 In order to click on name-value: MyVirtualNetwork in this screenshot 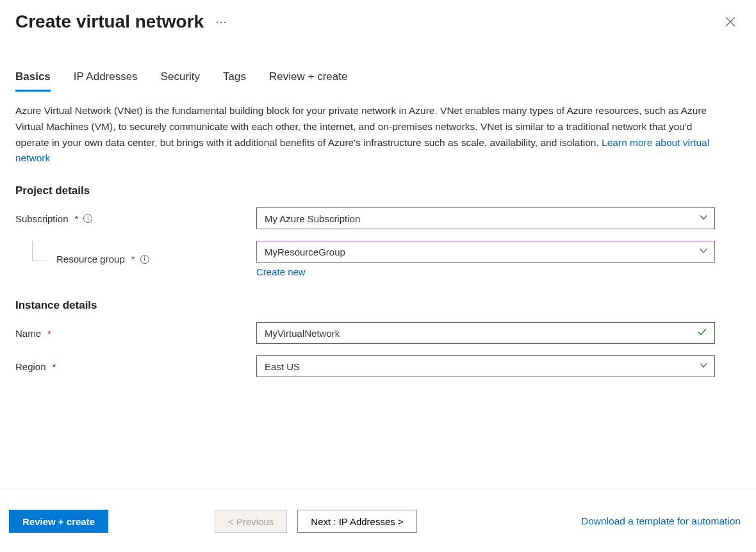, I will do `click(302, 333)`.